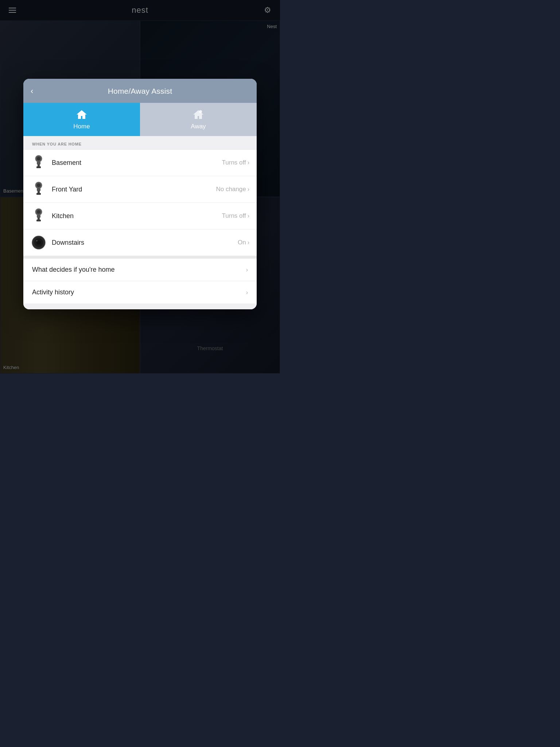  What do you see at coordinates (82, 127) in the screenshot?
I see `tab-home-label: Home` at bounding box center [82, 127].